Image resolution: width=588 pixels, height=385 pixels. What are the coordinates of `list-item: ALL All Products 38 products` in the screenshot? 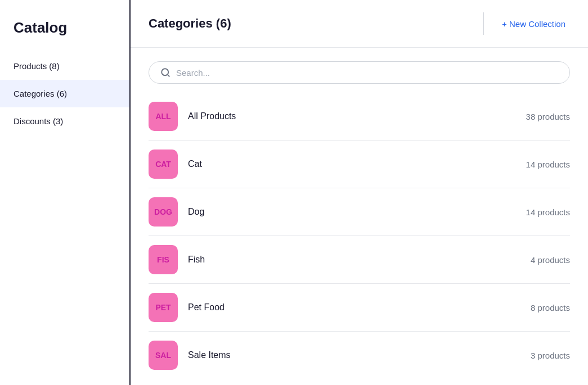 It's located at (359, 117).